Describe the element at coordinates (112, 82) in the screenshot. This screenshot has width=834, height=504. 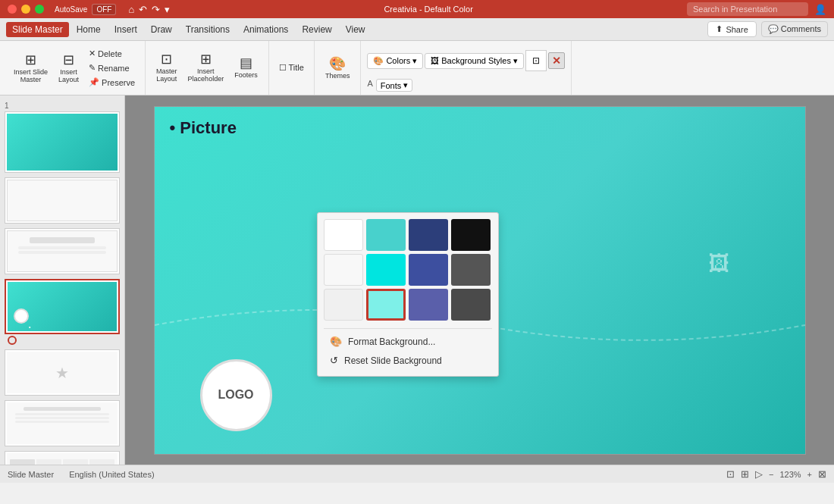
I see `preserve-button: 📌 Preserve` at that location.